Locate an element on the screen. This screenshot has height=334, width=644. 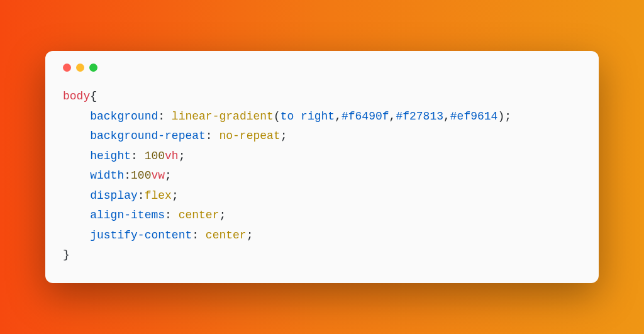
close-paren: ) is located at coordinates (501, 116).